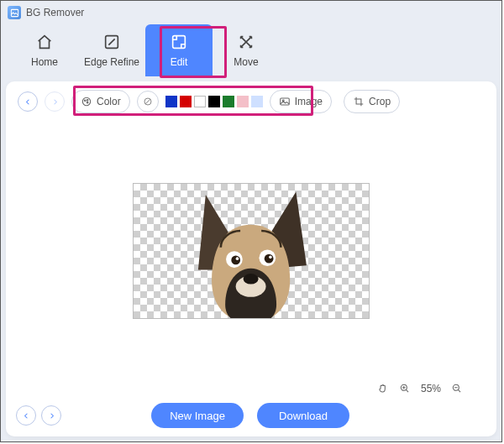  I want to click on background-image-button: Image, so click(301, 102).